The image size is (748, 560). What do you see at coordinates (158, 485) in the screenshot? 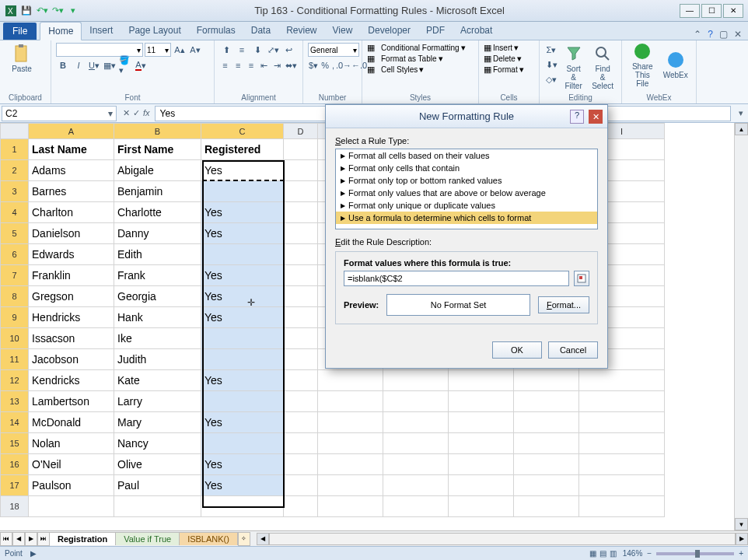
I see `cell-B17: Paul` at bounding box center [158, 485].